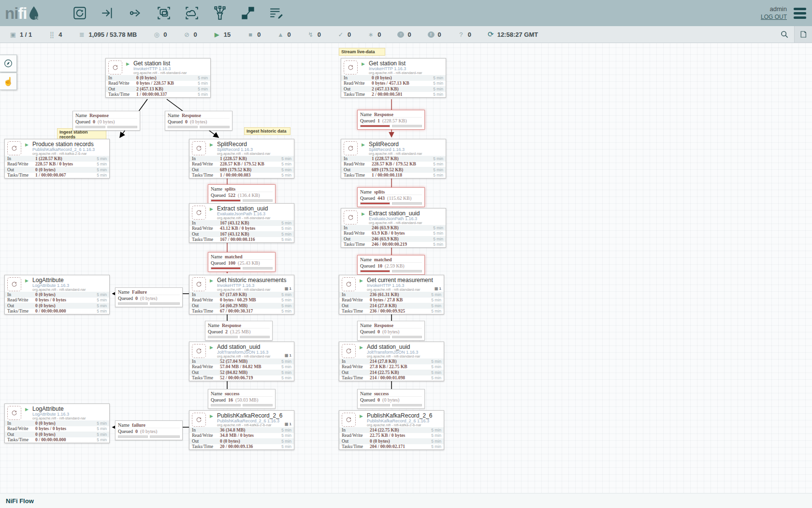 This screenshot has width=812, height=508. What do you see at coordinates (178, 13) in the screenshot?
I see `component-toolbar` at bounding box center [178, 13].